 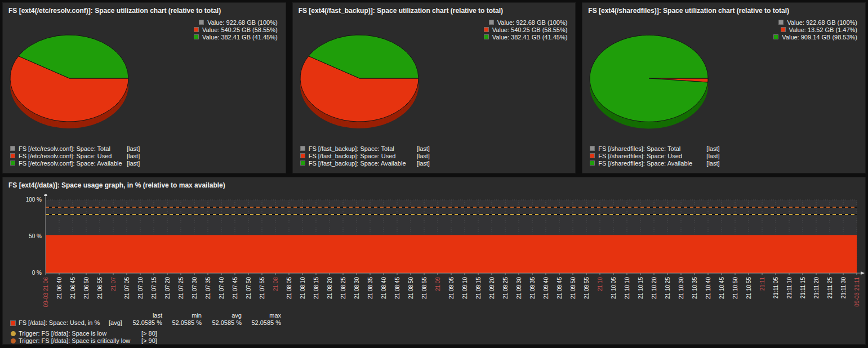 What do you see at coordinates (655, 155) in the screenshot?
I see `pie-series-legend: FS [/sharedfiles]: Space: Total[last]FS …` at bounding box center [655, 155].